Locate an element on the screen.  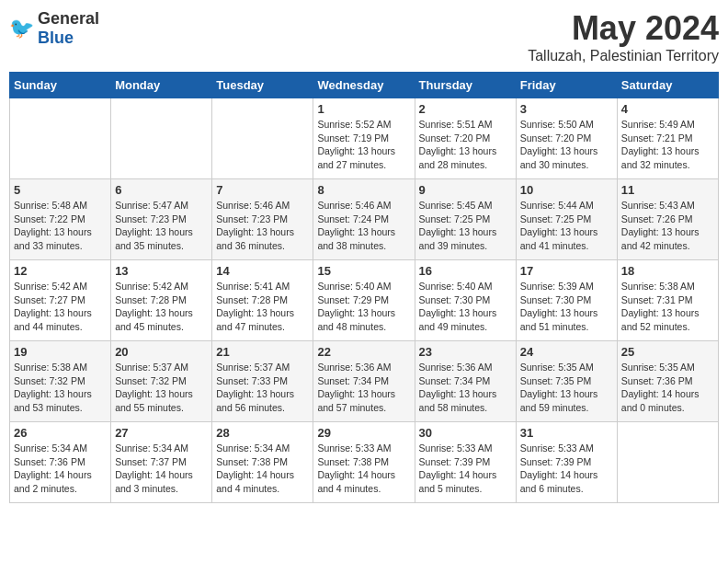
day-info: Sunrise: 5:46 AM Sunset: 7:24 PM Dayligh… is located at coordinates (364, 226).